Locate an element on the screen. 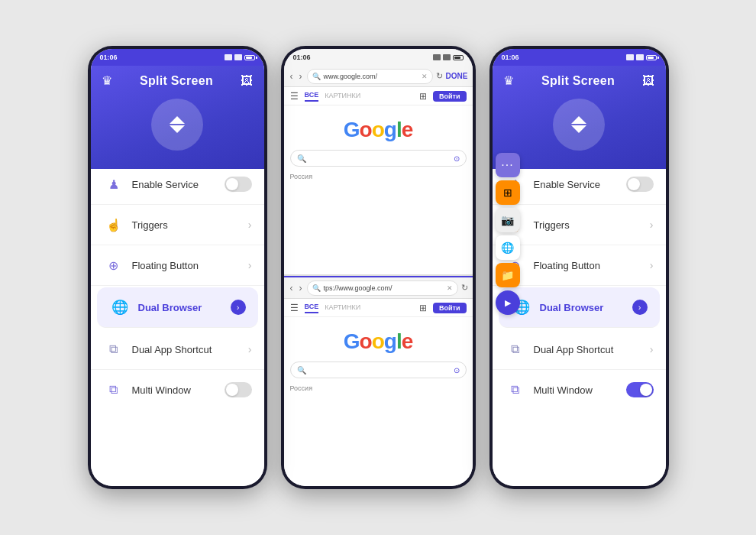 This screenshot has height=535, width=756. bottom-tab-all: ВСЕ is located at coordinates (312, 308).